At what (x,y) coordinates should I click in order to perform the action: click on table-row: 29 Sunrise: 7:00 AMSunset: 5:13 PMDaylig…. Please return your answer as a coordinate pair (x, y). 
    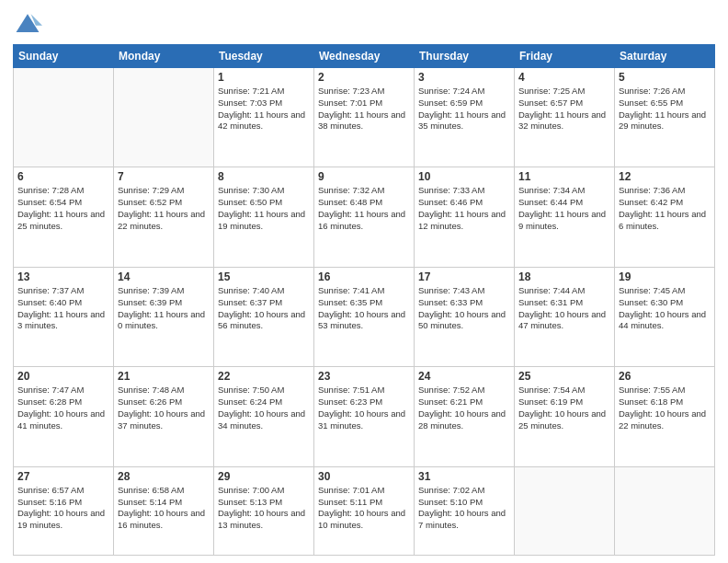
    Looking at the image, I should click on (265, 511).